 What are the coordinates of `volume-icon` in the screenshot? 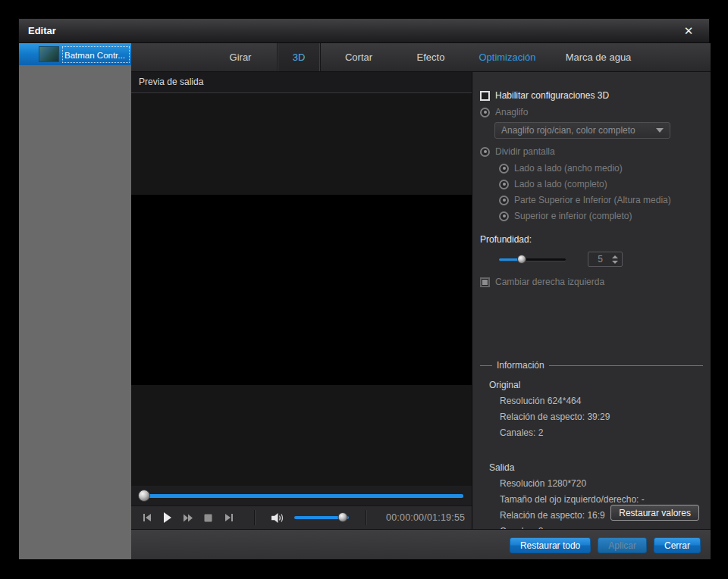 It's located at (279, 518).